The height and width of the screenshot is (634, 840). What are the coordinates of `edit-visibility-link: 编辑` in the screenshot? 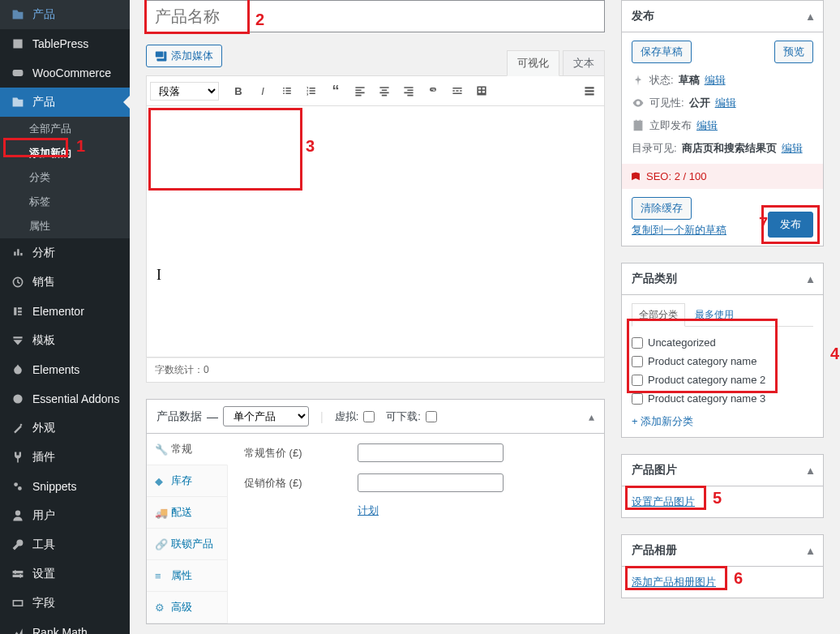 It's located at (726, 103).